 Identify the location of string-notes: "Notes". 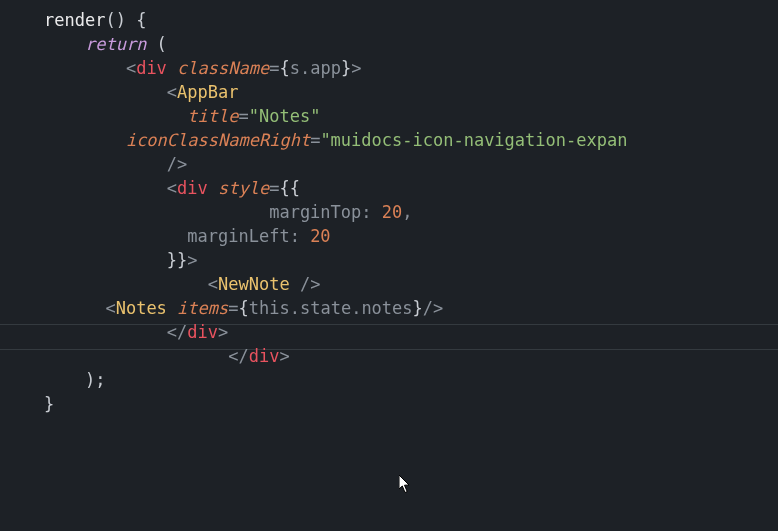
(285, 116).